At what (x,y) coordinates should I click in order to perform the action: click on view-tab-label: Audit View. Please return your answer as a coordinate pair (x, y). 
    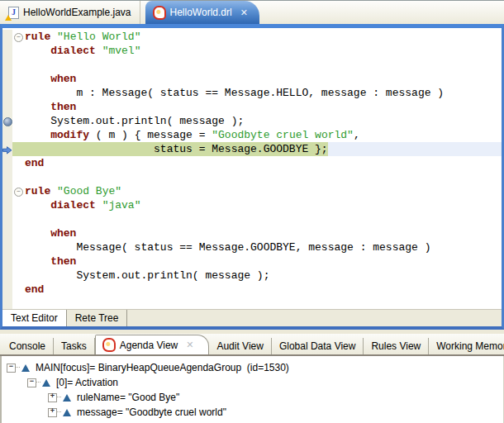
    Looking at the image, I should click on (240, 346).